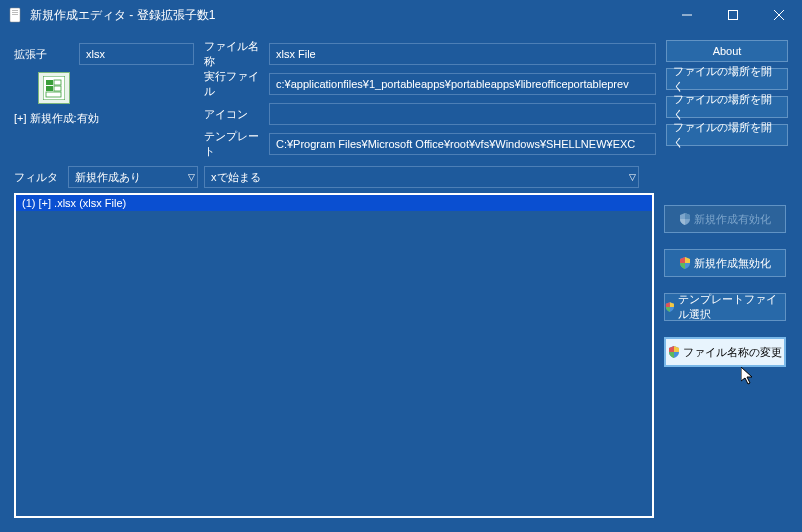 This screenshot has height=532, width=802. Describe the element at coordinates (54, 88) in the screenshot. I see `app-type-icon` at that location.